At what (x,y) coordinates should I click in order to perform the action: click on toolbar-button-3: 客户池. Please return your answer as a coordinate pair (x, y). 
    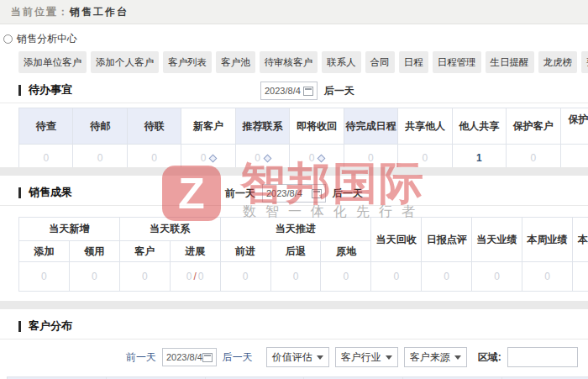
    Looking at the image, I should click on (235, 62).